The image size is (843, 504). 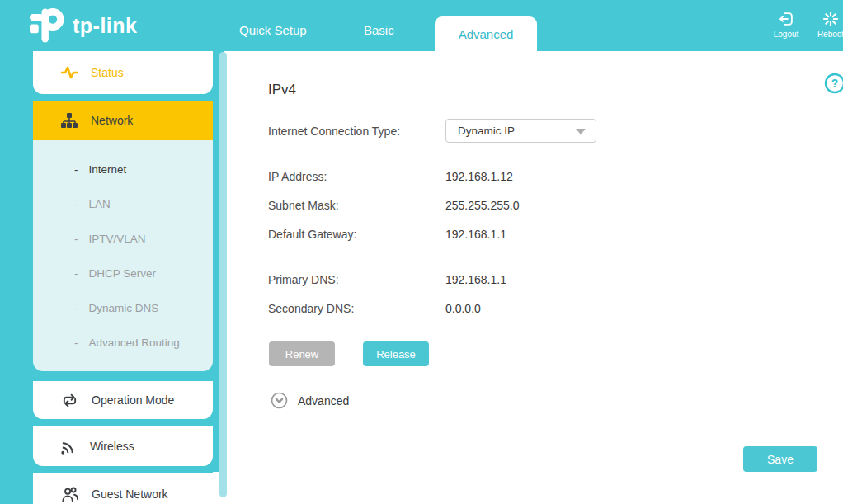 What do you see at coordinates (279, 401) in the screenshot?
I see `chevron-down-circle-icon` at bounding box center [279, 401].